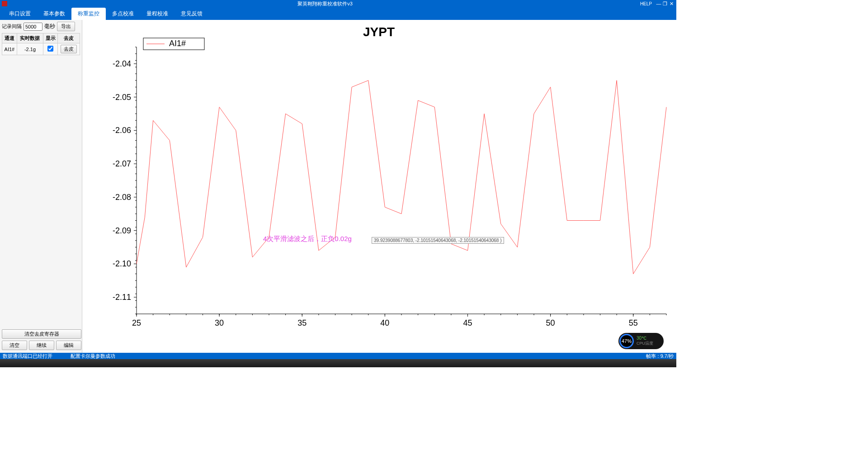 This screenshot has width=868, height=474. Describe the element at coordinates (338, 363) in the screenshot. I see `taskbar` at that location.